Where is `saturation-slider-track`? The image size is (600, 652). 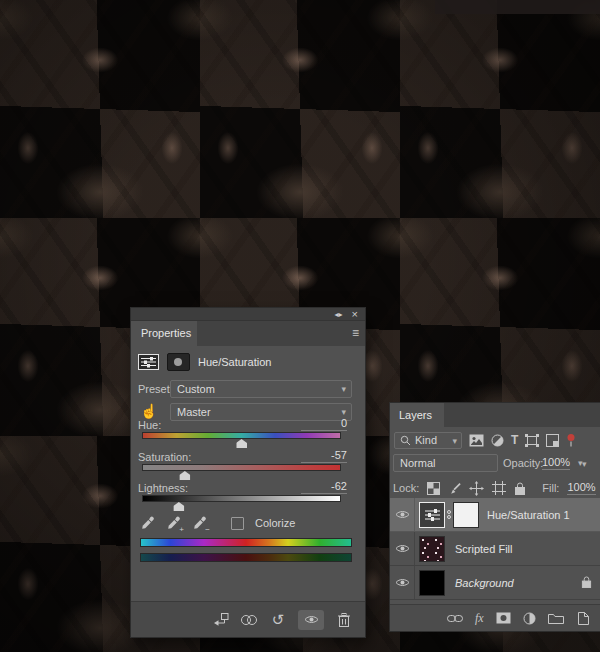 saturation-slider-track is located at coordinates (242, 468).